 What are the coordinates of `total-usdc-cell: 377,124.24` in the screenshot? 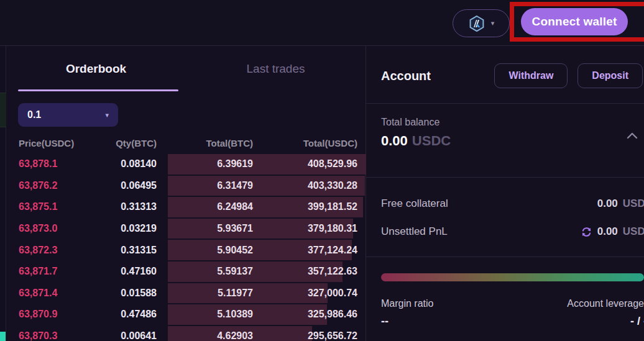 It's located at (305, 250).